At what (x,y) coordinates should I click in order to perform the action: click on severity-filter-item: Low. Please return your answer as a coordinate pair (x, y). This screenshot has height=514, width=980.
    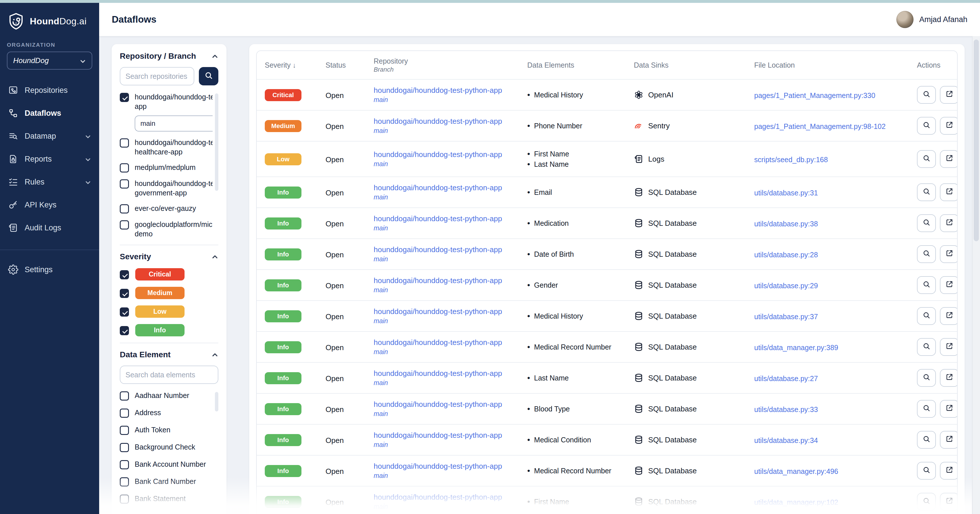
    Looking at the image, I should click on (169, 312).